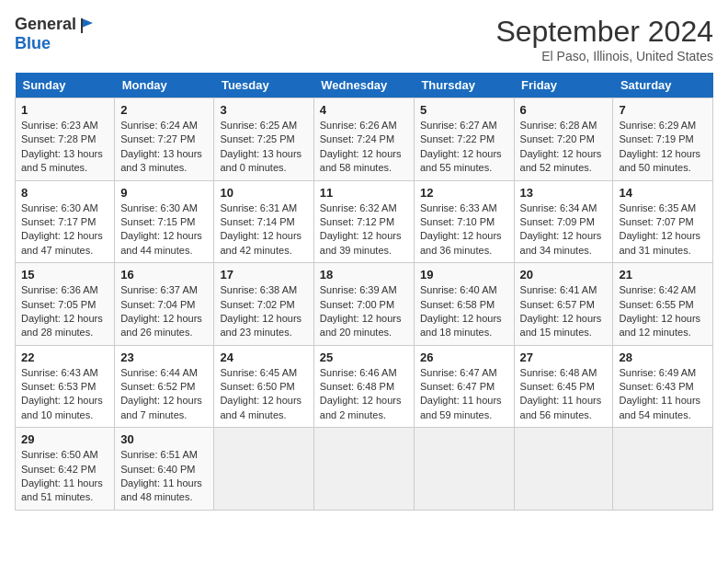  I want to click on calendar-cell: 17Sunrise: 6:38 AMSunset: 7:02 PMDayligh…, so click(264, 304).